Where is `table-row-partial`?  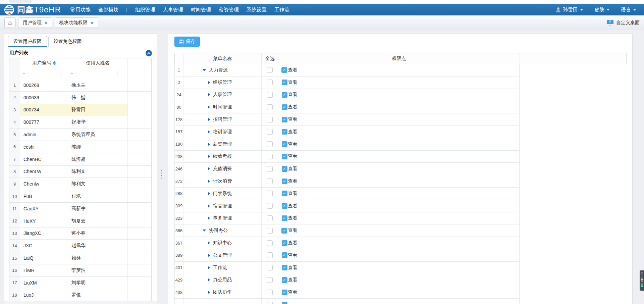
table-row-partial is located at coordinates (347, 301).